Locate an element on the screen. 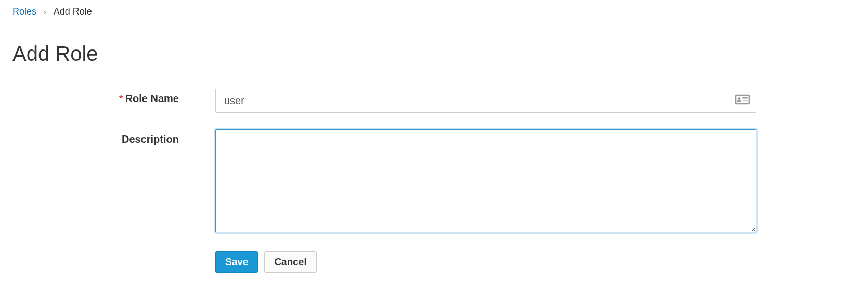 The width and height of the screenshot is (868, 300). role-name-input is located at coordinates (486, 101).